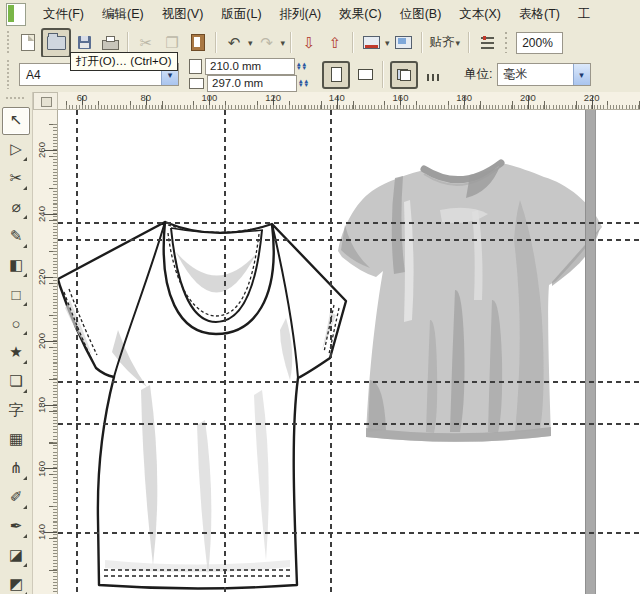  I want to click on hruler-label: 120, so click(273, 98).